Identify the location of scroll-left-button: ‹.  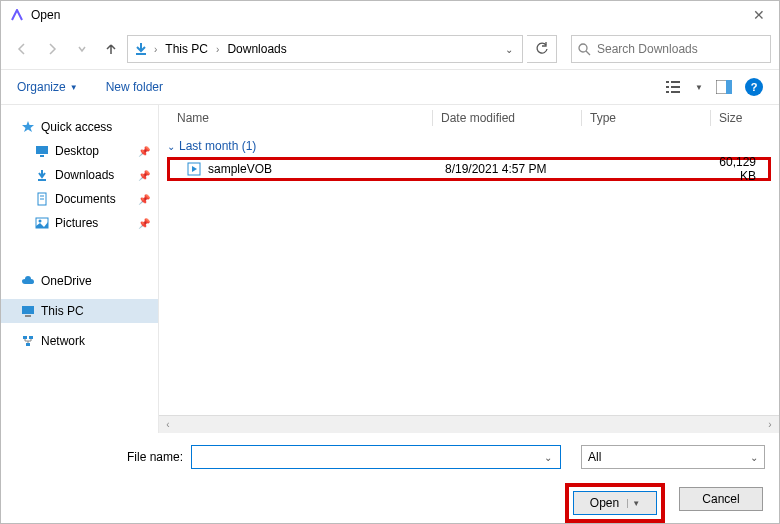
(168, 425).